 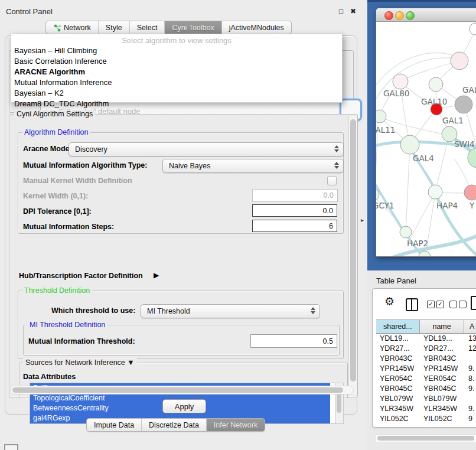 I want to click on dropdown-item-bayesian-hill-climbing: Bayesian – Hill Climbing, so click(x=177, y=50).